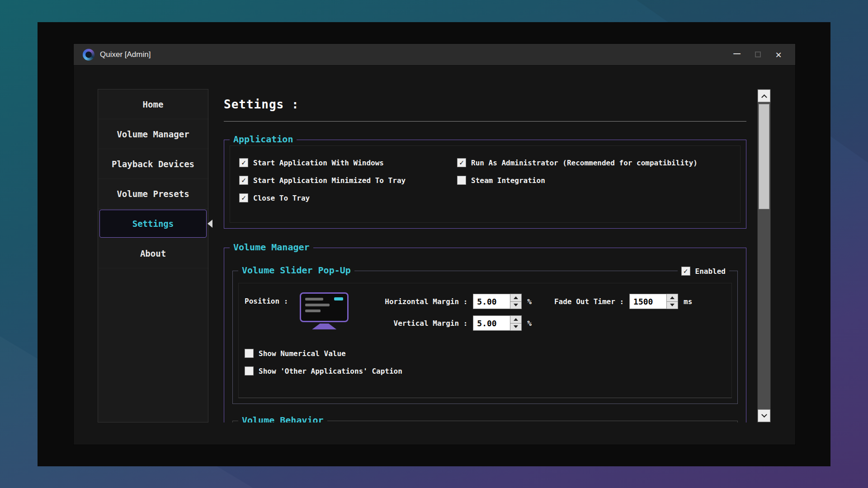  Describe the element at coordinates (491, 323) in the screenshot. I see `vertical-margin-input` at that location.